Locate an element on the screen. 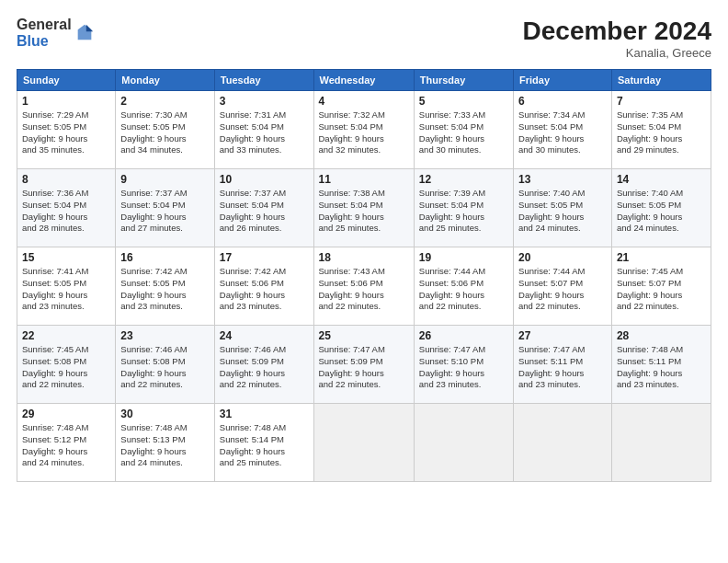  day-cell: 20Sunrise: 7:44 AM Sunset: 5:07 PM Dayli… is located at coordinates (563, 287).